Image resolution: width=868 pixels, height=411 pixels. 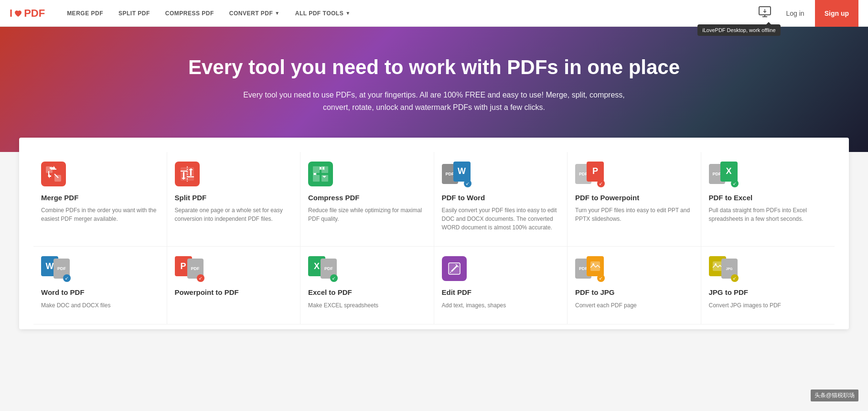 What do you see at coordinates (27, 13) in the screenshot?
I see `logo-text: I PDF` at bounding box center [27, 13].